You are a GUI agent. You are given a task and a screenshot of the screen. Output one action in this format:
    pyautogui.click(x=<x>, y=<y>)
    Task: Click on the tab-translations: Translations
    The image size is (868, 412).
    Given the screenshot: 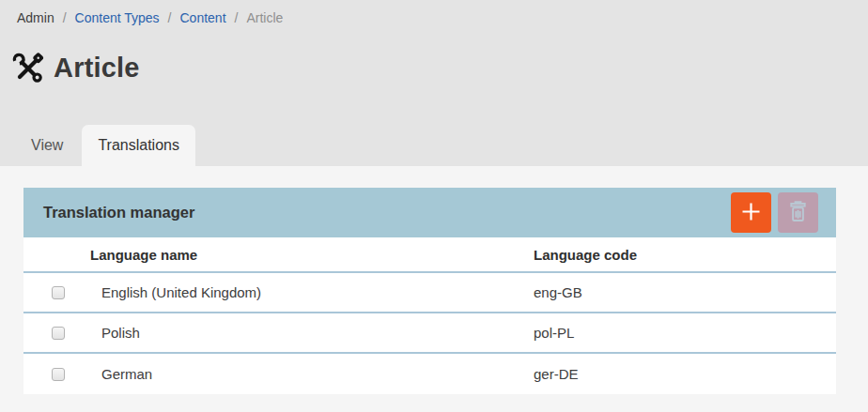 What is the action you would take?
    pyautogui.click(x=139, y=145)
    